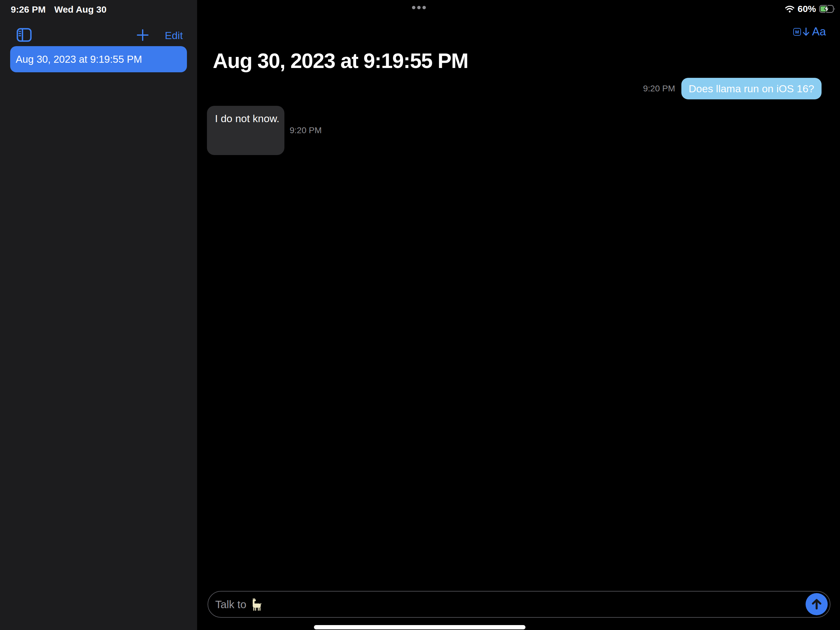 The image size is (840, 630). Describe the element at coordinates (340, 61) in the screenshot. I see `page-title: Aug 30, 2023 at 9:19:55 PM` at that location.